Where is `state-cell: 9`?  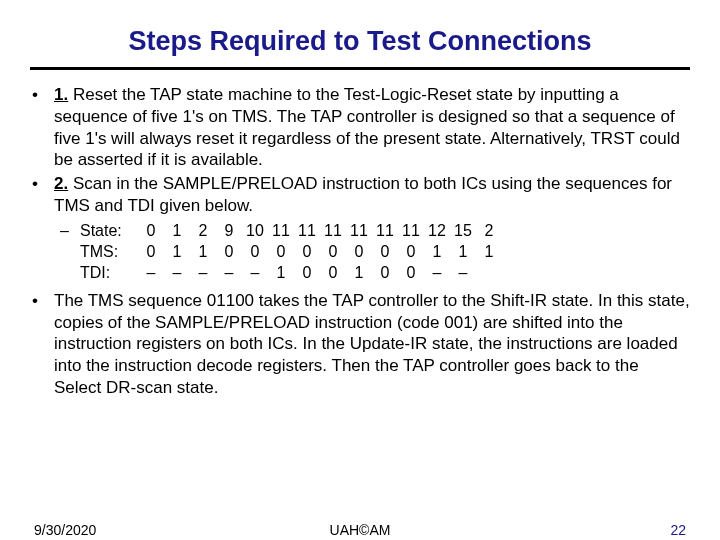
state-cell: 9 is located at coordinates (229, 231).